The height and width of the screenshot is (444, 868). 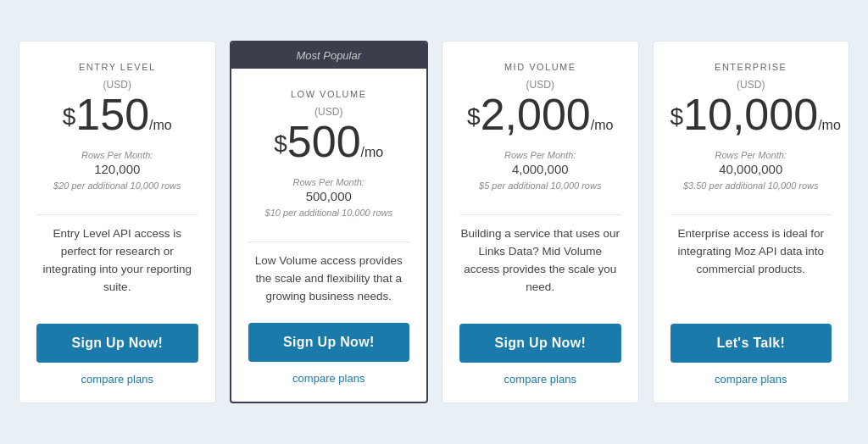 What do you see at coordinates (751, 343) in the screenshot?
I see `cta-button-enterprise: Let's Talk!` at bounding box center [751, 343].